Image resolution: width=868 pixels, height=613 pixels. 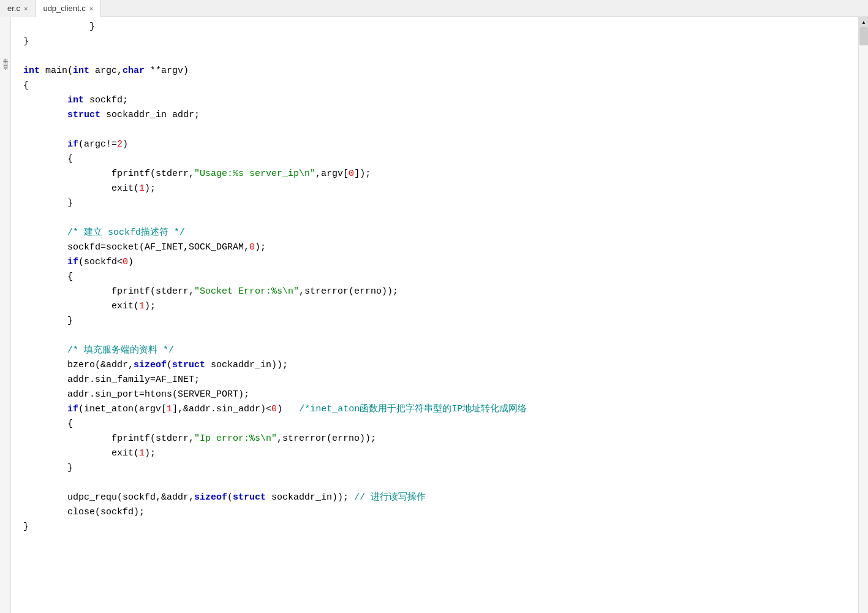 What do you see at coordinates (435, 115) in the screenshot?
I see `code-line: struct sockaddr_in addr;` at bounding box center [435, 115].